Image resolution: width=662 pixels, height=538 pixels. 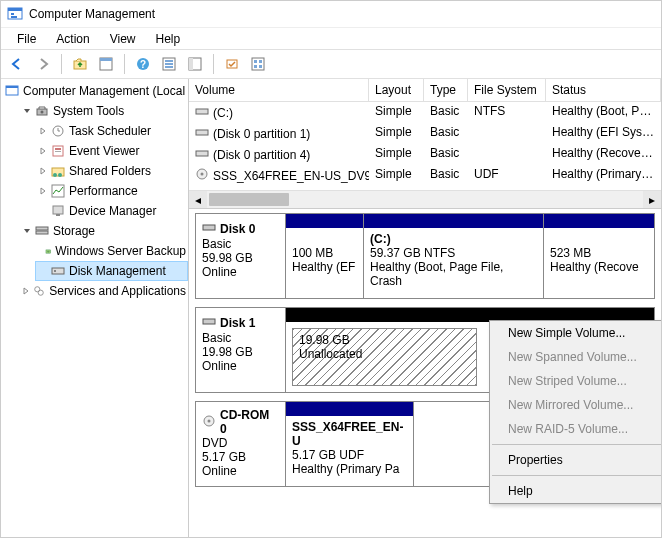 I want to click on tree-task-scheduler: Task Scheduler, so click(x=112, y=131).